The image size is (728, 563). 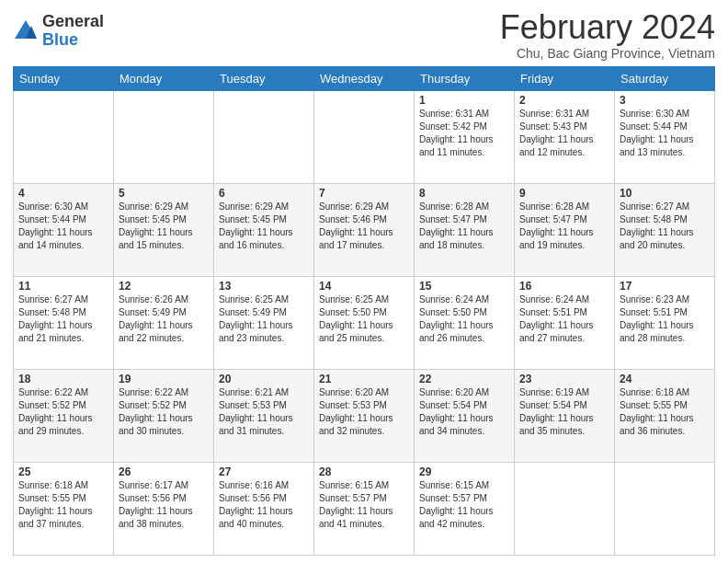 What do you see at coordinates (665, 193) in the screenshot?
I see `day-number: 10` at bounding box center [665, 193].